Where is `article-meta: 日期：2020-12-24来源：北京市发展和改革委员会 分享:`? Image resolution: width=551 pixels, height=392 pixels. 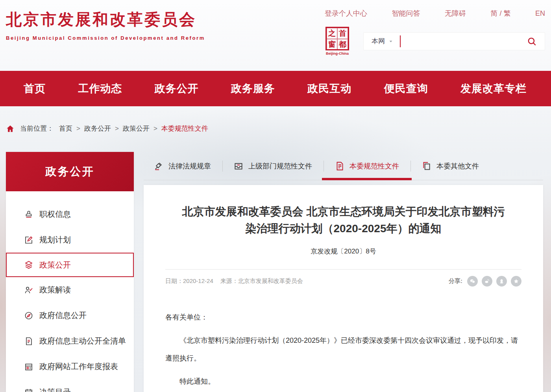
article-meta: 日期：2020-12-24来源：北京市发展和改革委员会 分享: is located at coordinates (343, 278).